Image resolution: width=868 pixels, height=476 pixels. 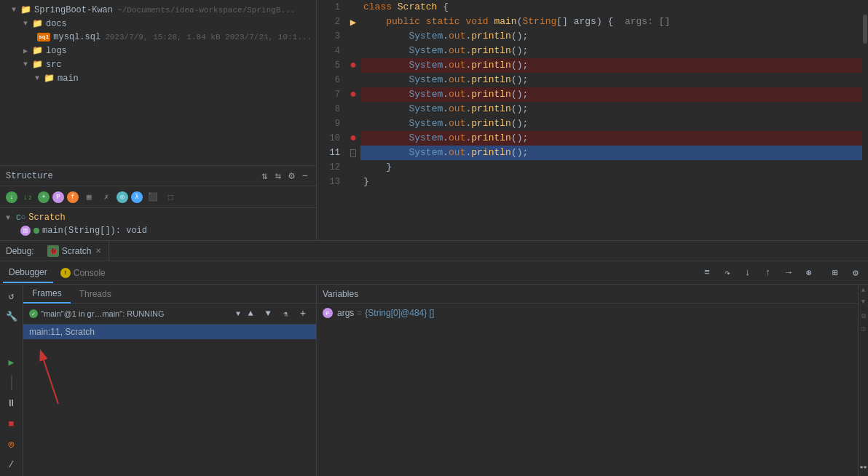 What do you see at coordinates (12, 464) in the screenshot?
I see `mute-breakpoints-btn: /` at bounding box center [12, 464].